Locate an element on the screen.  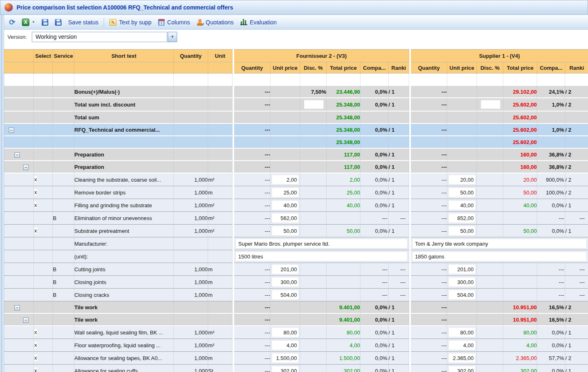
short-text-cell is located at coordinates (124, 142).